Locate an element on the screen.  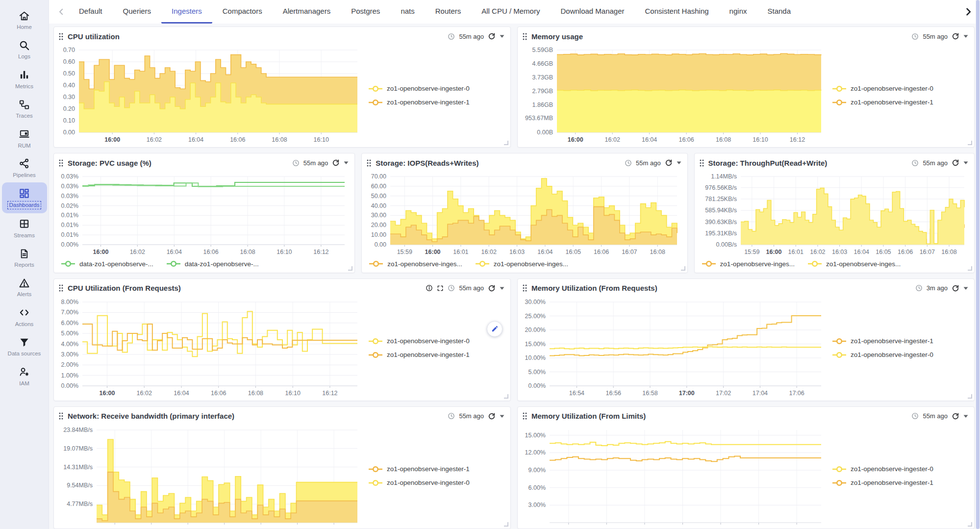
storage-throughput-chart: 15:5916:0016:0116:0216:0316:0416:0516:06… is located at coordinates (834, 221).